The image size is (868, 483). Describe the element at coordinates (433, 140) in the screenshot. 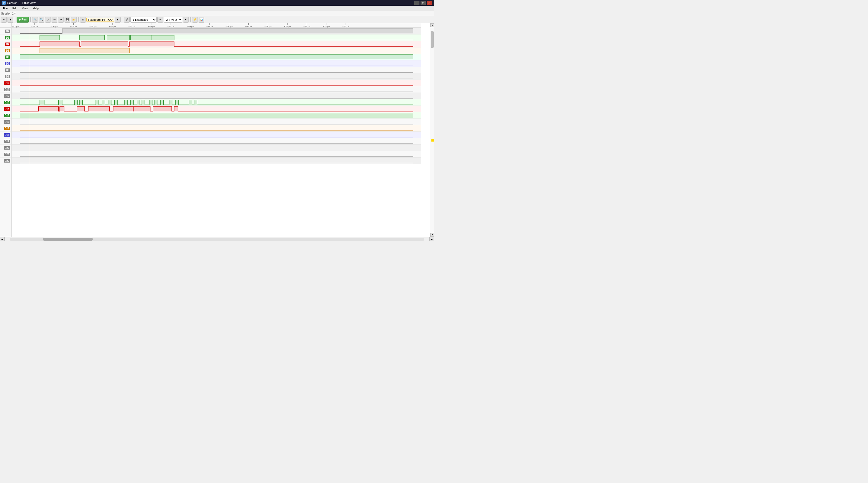

I see `yellow-indicator` at that location.